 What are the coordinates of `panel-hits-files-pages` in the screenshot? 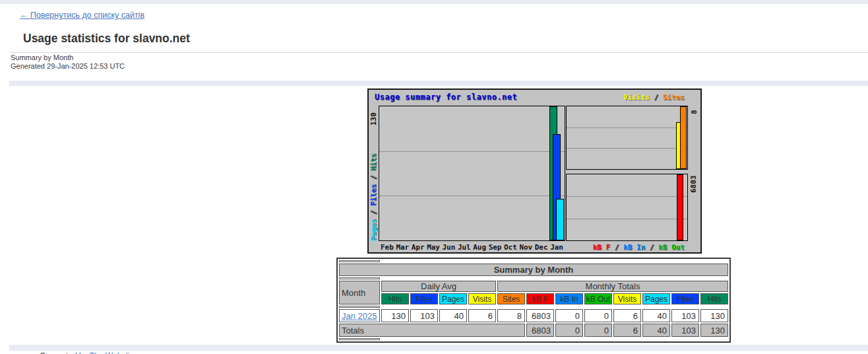 It's located at (472, 173).